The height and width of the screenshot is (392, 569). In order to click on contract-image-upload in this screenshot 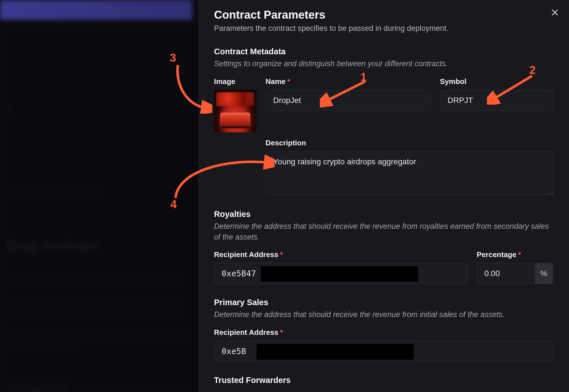, I will do `click(235, 111)`.